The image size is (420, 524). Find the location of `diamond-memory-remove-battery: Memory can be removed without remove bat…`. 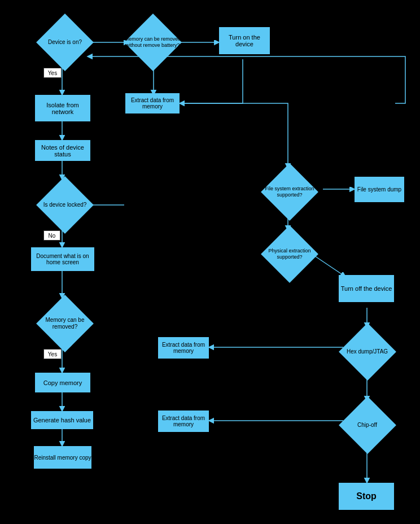

diamond-memory-remove-battery: Memory can be removed without remove bat… is located at coordinates (152, 42).